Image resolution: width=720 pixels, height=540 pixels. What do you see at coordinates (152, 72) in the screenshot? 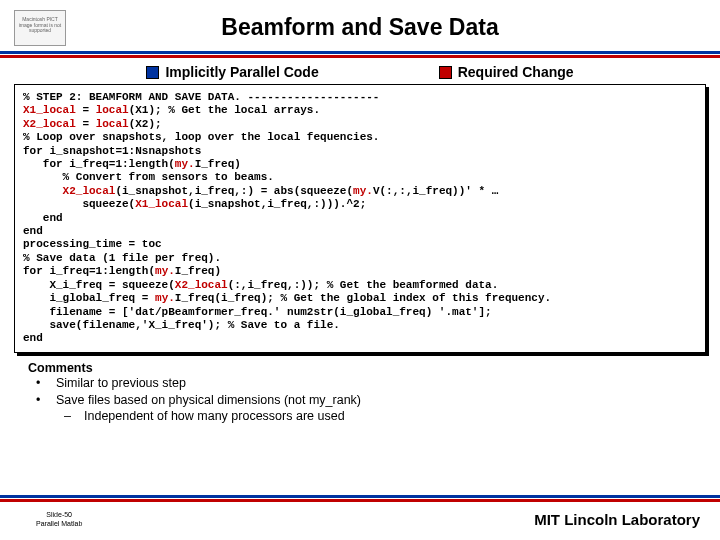
I see `blue-swatch-icon` at bounding box center [152, 72].